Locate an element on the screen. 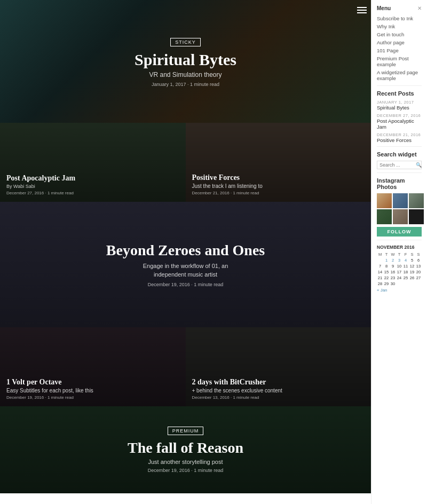  bottom-right-meta: December 13, 2016 · 1 minute read is located at coordinates (279, 397).